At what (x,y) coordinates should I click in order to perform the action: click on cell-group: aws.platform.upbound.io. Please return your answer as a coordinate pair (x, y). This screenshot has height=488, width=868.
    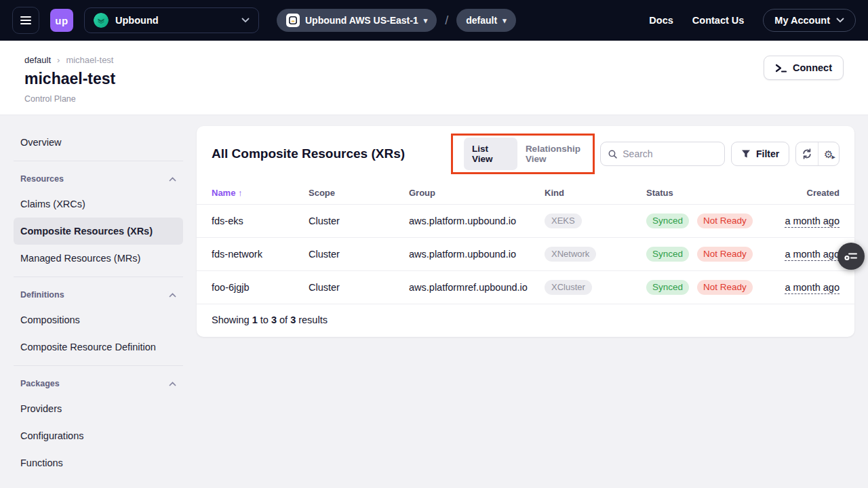
    Looking at the image, I should click on (477, 255).